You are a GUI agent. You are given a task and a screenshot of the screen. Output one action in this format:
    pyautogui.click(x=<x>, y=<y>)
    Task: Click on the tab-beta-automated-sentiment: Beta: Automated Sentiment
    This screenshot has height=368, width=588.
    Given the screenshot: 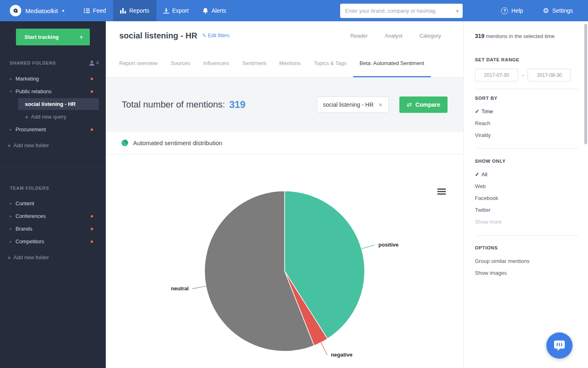 What is the action you would take?
    pyautogui.click(x=392, y=64)
    